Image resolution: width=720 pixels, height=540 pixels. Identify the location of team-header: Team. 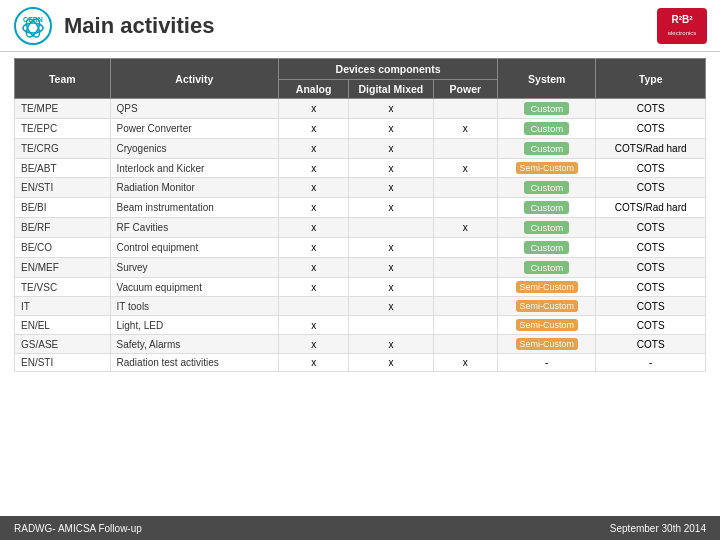
(63, 79).